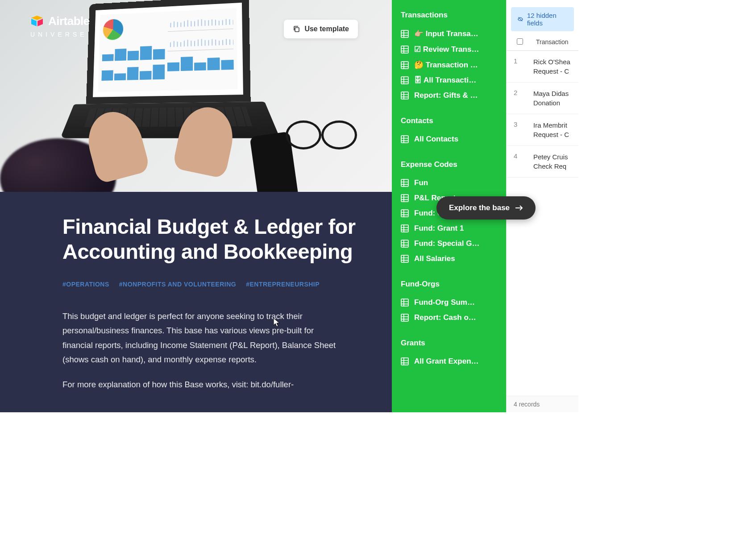 The width and height of the screenshot is (756, 539). I want to click on sidebar-item-label: Fun, so click(421, 183).